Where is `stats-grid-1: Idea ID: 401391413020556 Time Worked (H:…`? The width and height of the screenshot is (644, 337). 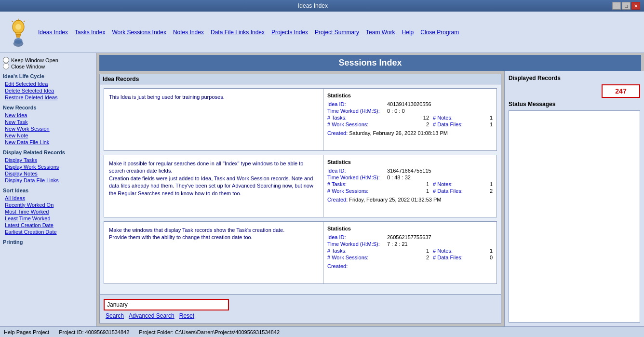 stats-grid-1: Idea ID: 401391413020556 Time Worked (H:… is located at coordinates (410, 114).